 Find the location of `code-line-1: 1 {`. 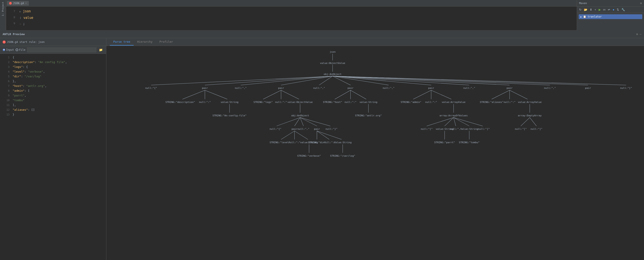

code-line-1: 1 { is located at coordinates (53, 57).